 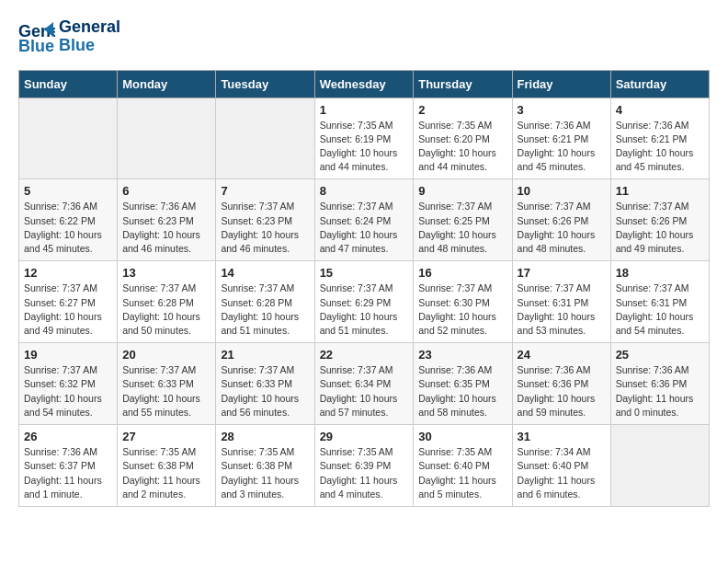 I want to click on day-cell: 16Sunrise: 7:37 AM Sunset: 6:30 PM Dayli…, so click(x=463, y=302).